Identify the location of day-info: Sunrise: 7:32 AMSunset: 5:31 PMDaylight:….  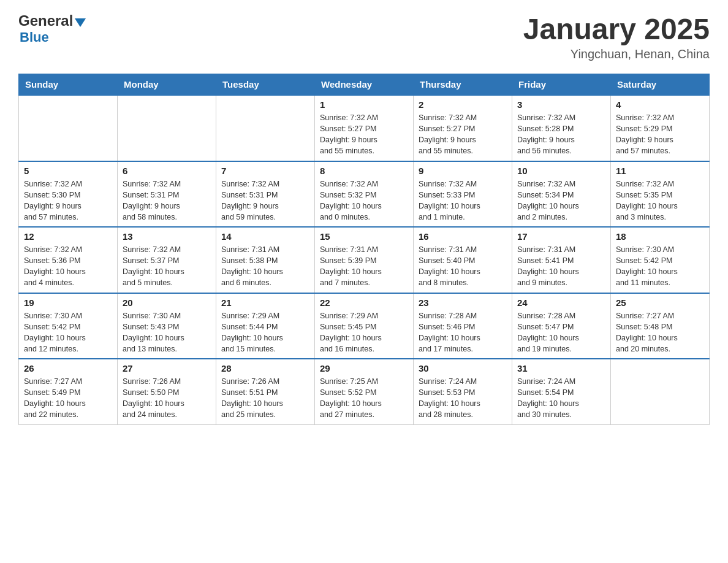
(265, 201).